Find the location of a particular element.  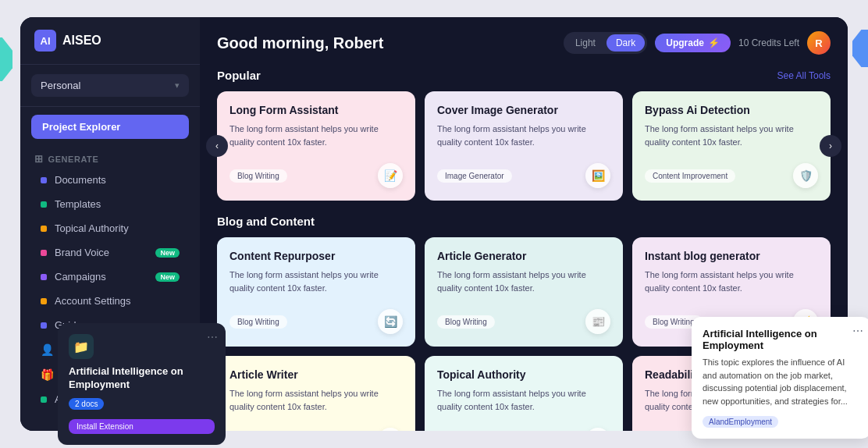

header: Good morning, Robert Light Dark Upgrade … is located at coordinates (524, 43).